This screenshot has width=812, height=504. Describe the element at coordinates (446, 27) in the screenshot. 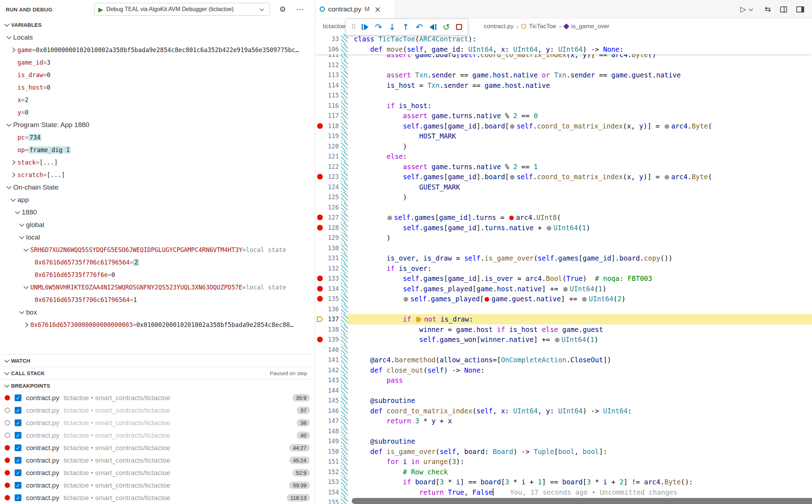

I see `restart-button: ↺` at that location.